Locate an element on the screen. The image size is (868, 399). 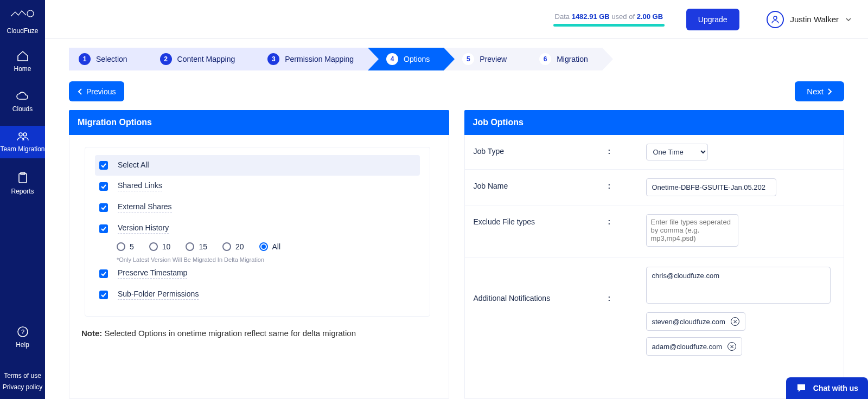
external-shares-label: External Shares is located at coordinates (145, 207).